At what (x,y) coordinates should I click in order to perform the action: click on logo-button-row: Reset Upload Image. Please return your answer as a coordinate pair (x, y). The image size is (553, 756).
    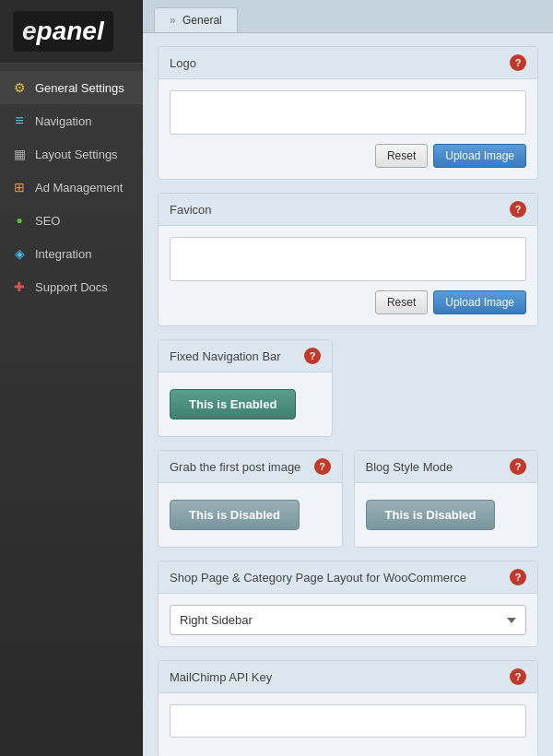
    Looking at the image, I should click on (348, 156).